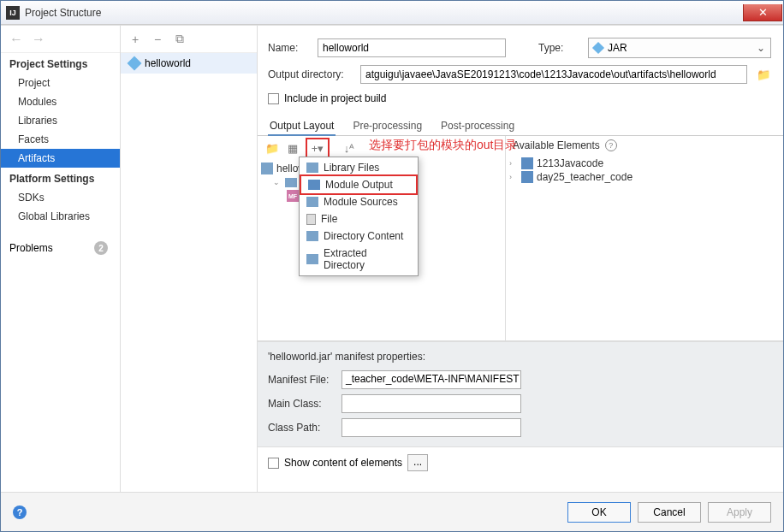 The height and width of the screenshot is (532, 784). Describe the element at coordinates (644, 248) in the screenshot. I see `available-tree: › 1213Javacode › day25_teacher_code` at that location.